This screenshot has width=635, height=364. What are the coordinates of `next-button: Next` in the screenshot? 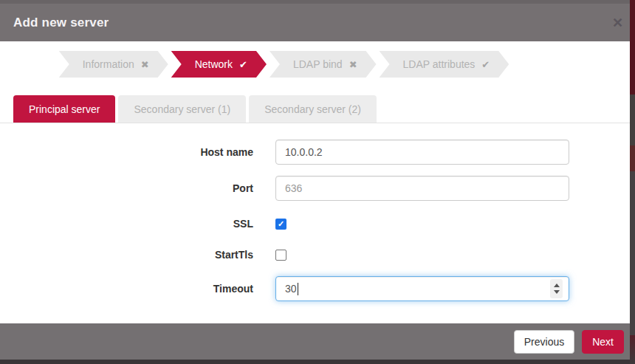 It's located at (603, 342).